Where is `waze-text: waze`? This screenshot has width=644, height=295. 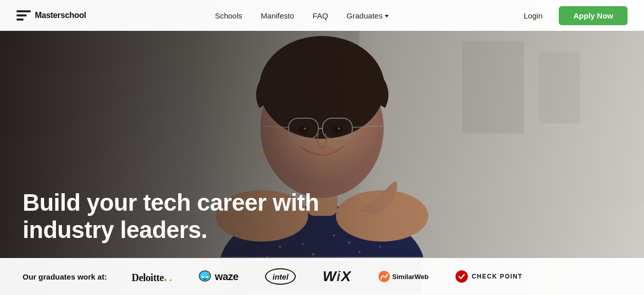 waze-text: waze is located at coordinates (226, 276).